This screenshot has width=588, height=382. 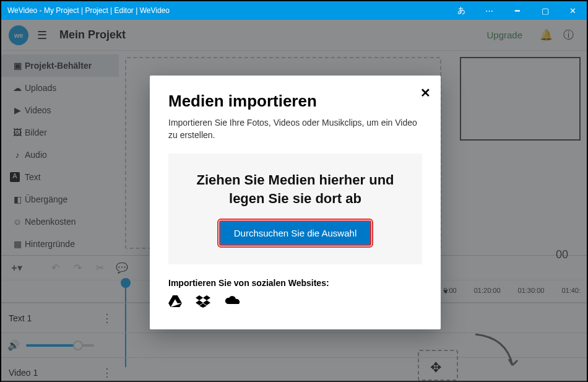 What do you see at coordinates (426, 93) in the screenshot?
I see `modal-close-button: ✕` at bounding box center [426, 93].